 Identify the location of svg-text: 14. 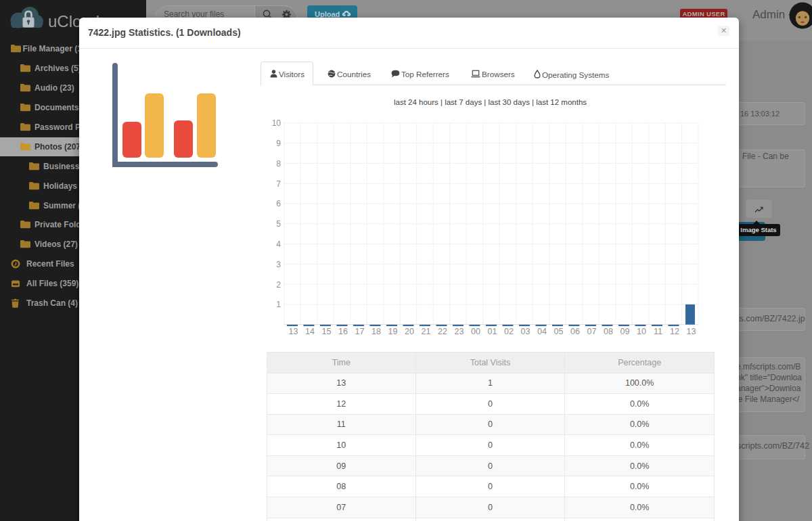
(310, 332).